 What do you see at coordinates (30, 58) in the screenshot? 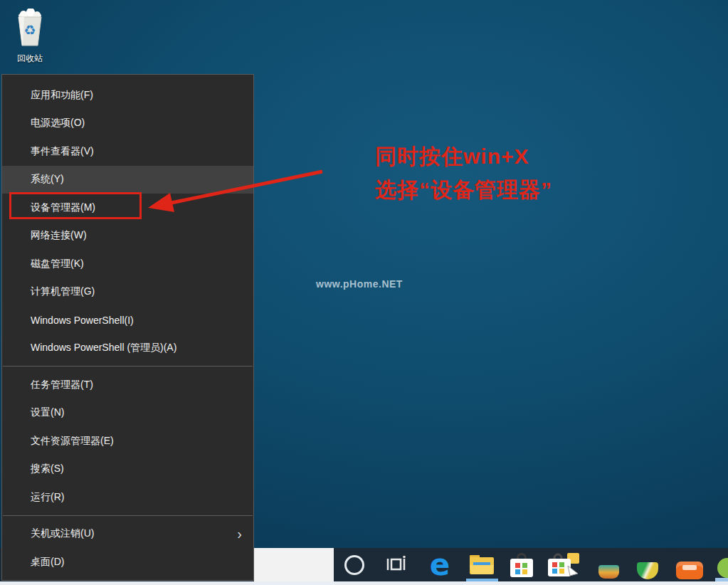
I see `recycle-bin-label: 回收站` at bounding box center [30, 58].